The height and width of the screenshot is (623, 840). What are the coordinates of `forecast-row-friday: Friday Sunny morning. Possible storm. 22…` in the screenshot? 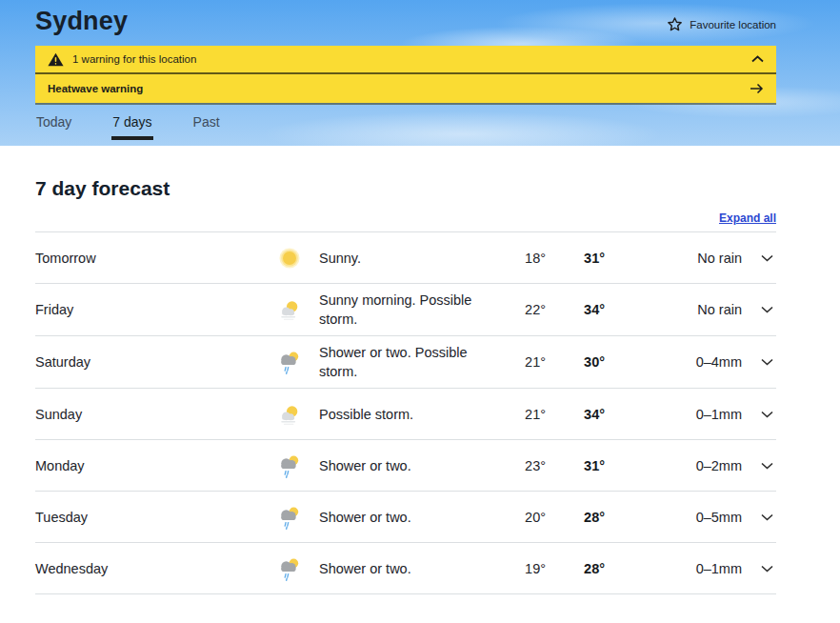 It's located at (406, 311).